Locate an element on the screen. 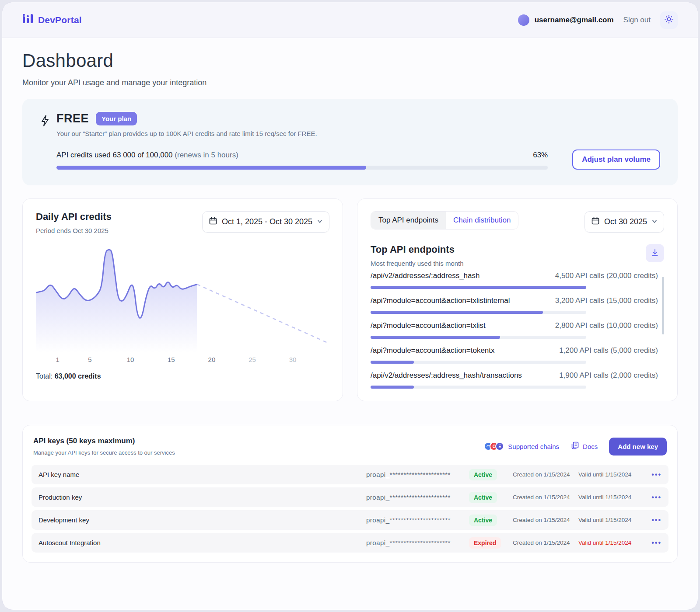 This screenshot has height=612, width=700. endpoints-subtitle: Most frequently used this month is located at coordinates (417, 263).